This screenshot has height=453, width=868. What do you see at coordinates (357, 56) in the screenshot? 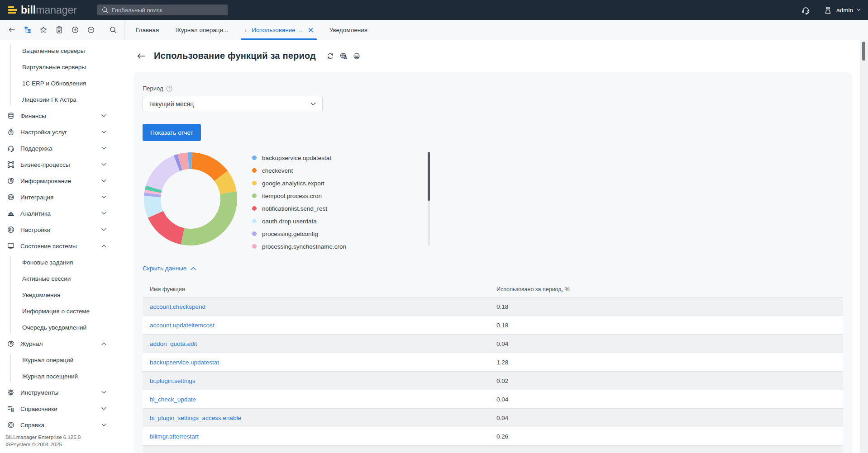
I see `printer-icon` at bounding box center [357, 56].